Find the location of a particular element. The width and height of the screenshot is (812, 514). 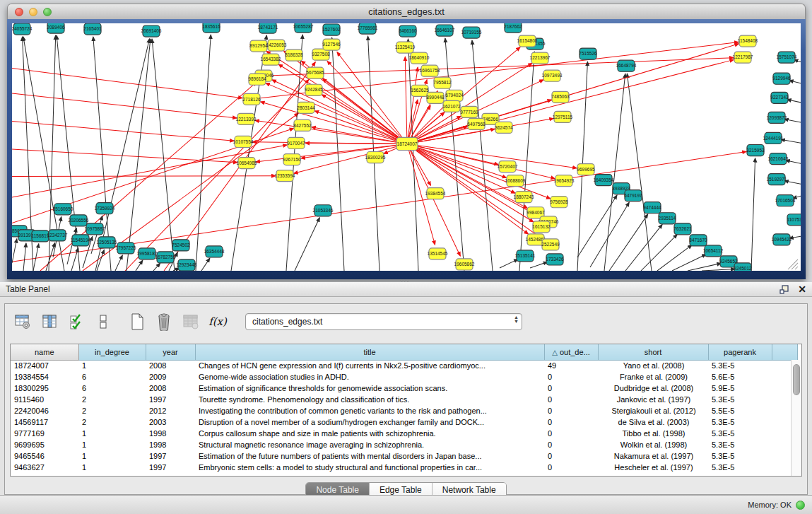

graph-node: 1621072 is located at coordinates (452, 106).